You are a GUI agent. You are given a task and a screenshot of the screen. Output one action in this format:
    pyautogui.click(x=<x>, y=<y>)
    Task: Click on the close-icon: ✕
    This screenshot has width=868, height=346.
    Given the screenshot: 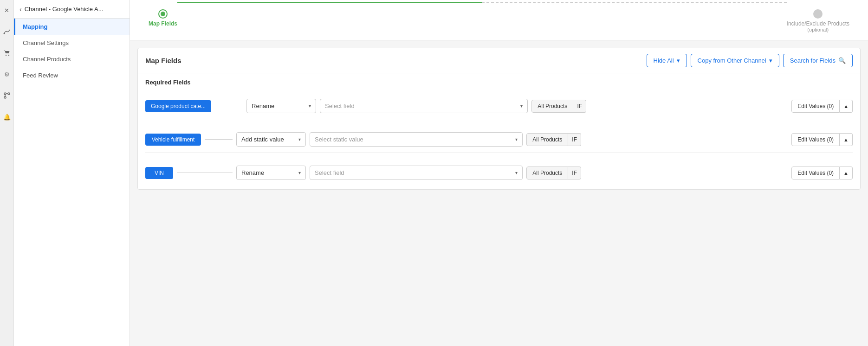 What is the action you would take?
    pyautogui.click(x=7, y=10)
    